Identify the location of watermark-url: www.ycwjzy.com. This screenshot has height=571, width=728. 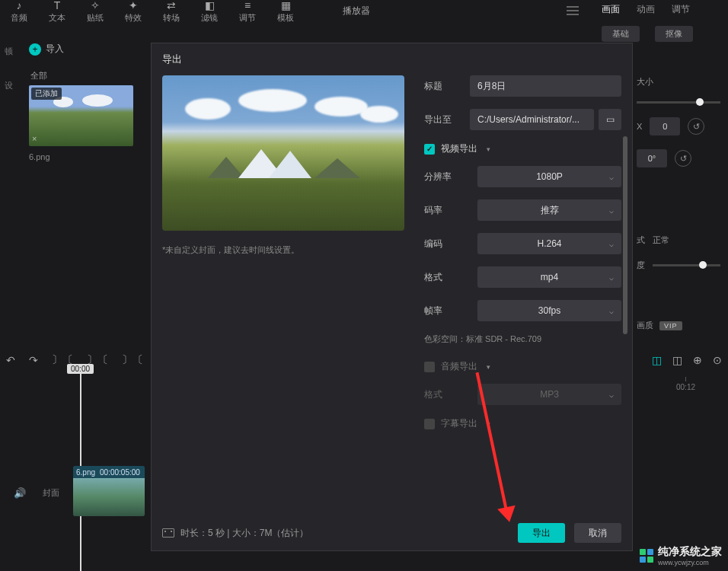
(690, 563).